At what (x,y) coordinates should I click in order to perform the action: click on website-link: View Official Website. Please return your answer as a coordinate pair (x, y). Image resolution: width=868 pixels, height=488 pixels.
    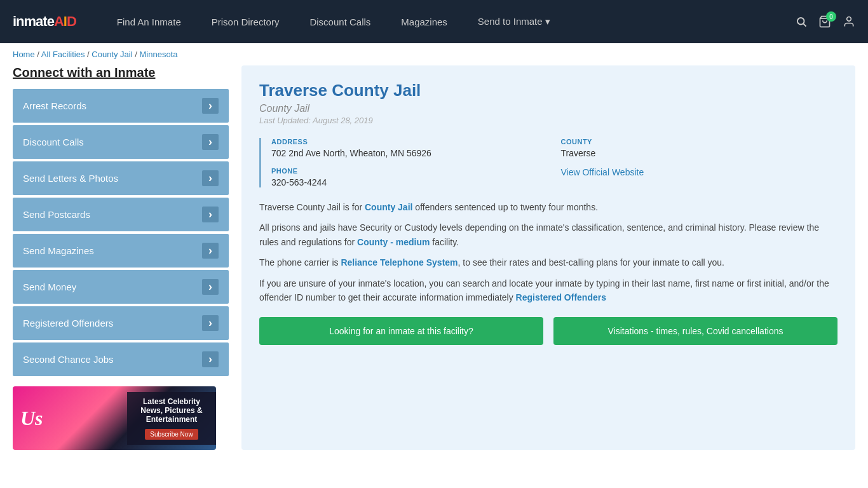
    Looking at the image, I should click on (602, 172).